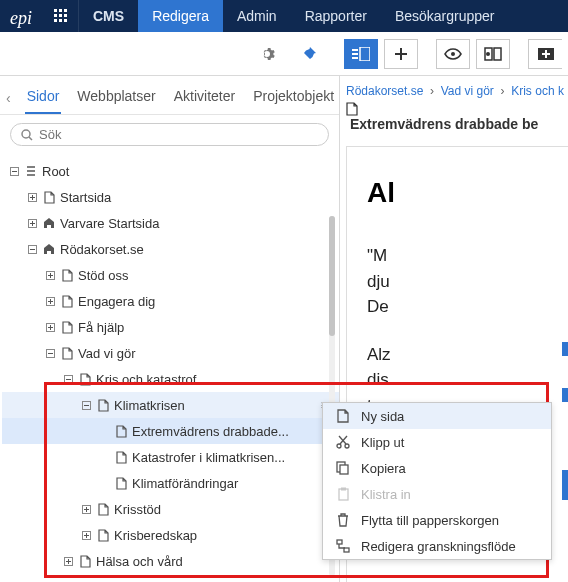  I want to click on ctx-label: Klistra in, so click(386, 494).